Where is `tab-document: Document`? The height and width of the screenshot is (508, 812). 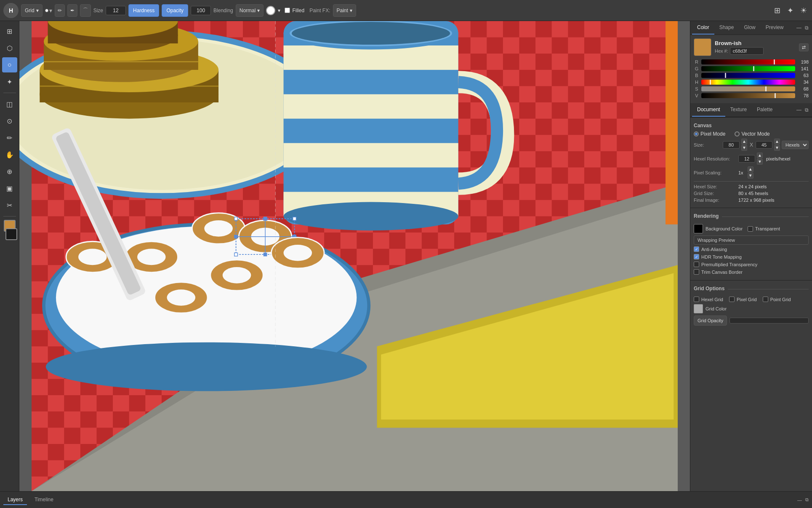
tab-document: Document is located at coordinates (709, 110).